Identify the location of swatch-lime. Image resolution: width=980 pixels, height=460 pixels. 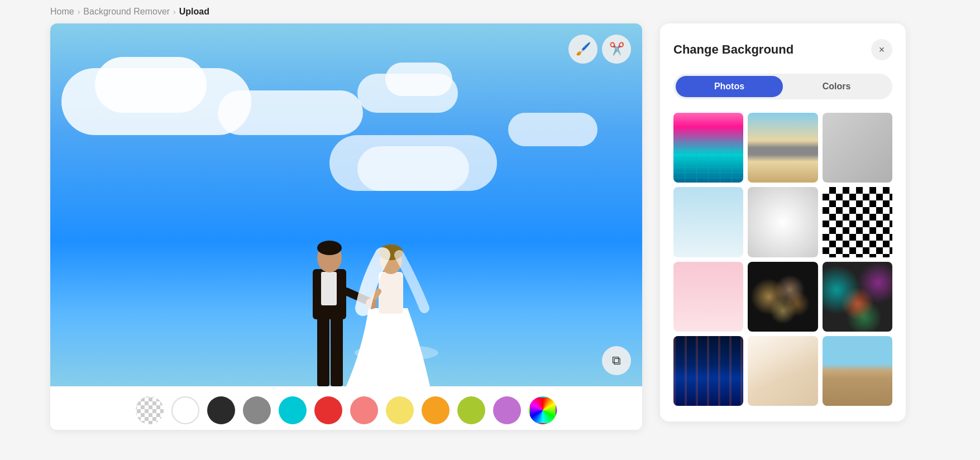
(471, 410).